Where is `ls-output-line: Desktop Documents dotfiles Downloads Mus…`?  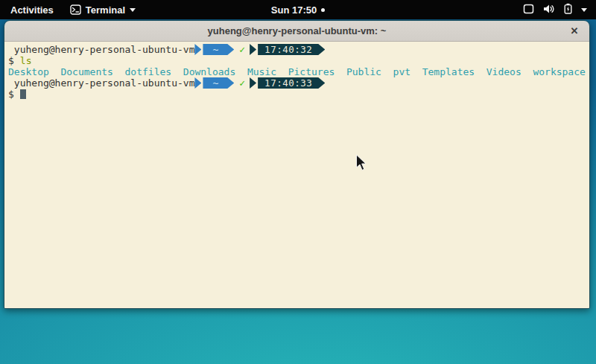
ls-output-line: Desktop Documents dotfiles Downloads Mus… is located at coordinates (297, 71).